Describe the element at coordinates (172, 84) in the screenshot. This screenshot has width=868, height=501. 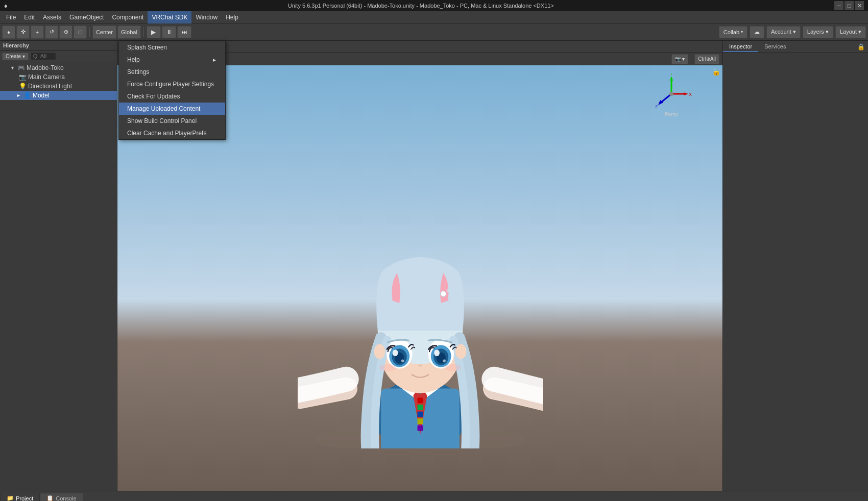
I see `menu-force-configure: Force Configure Player Settings` at that location.